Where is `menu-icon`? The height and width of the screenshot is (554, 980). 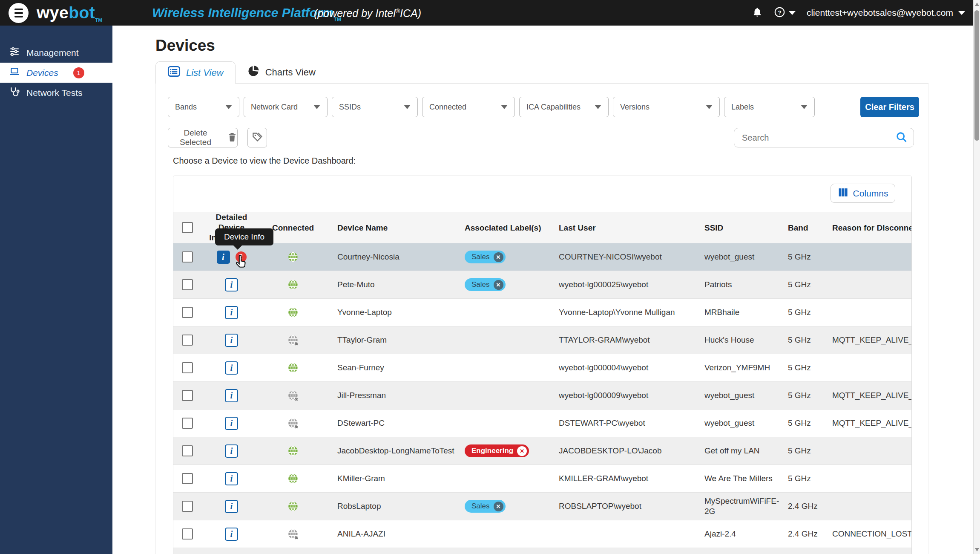 menu-icon is located at coordinates (19, 13).